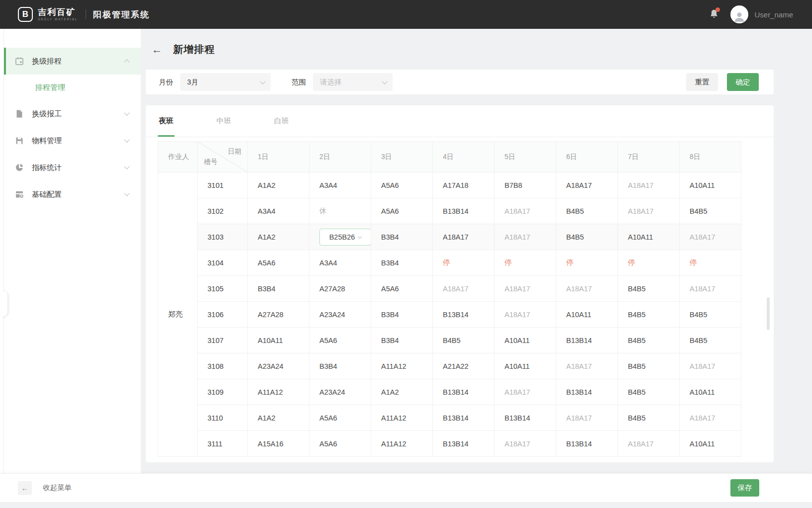 This screenshot has width=812, height=508. What do you see at coordinates (157, 50) in the screenshot?
I see `back-icon: ←` at bounding box center [157, 50].